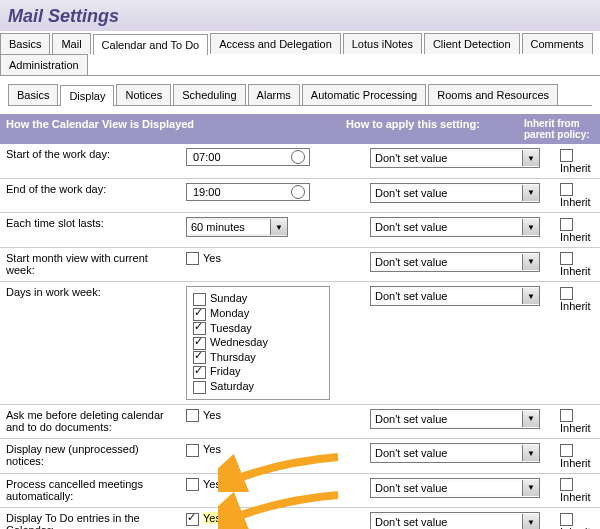 Image resolution: width=600 pixels, height=529 pixels. What do you see at coordinates (566, 190) in the screenshot?
I see `inherit-checkbox-end` at bounding box center [566, 190].